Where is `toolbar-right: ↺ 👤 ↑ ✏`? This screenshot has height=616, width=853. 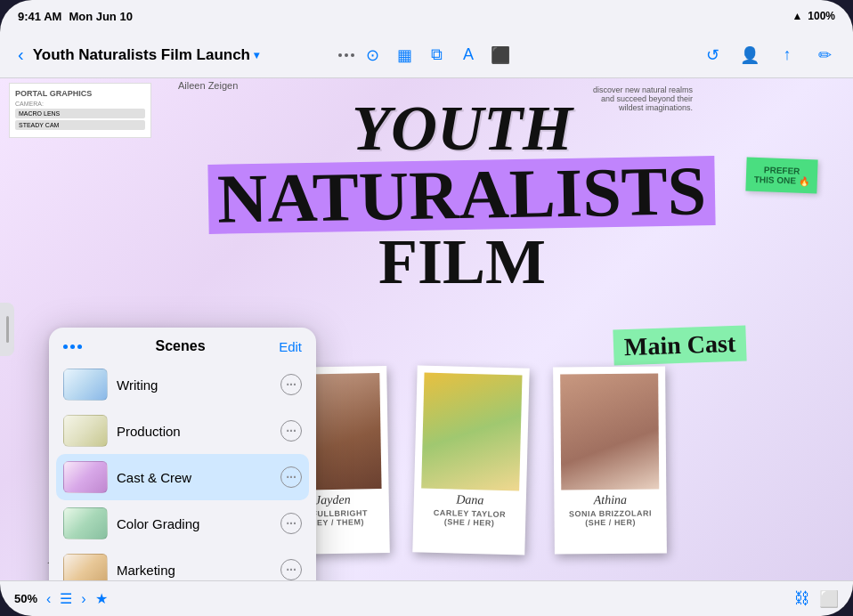
toolbar-right: ↺ 👤 ↑ ✏ is located at coordinates (680, 55).